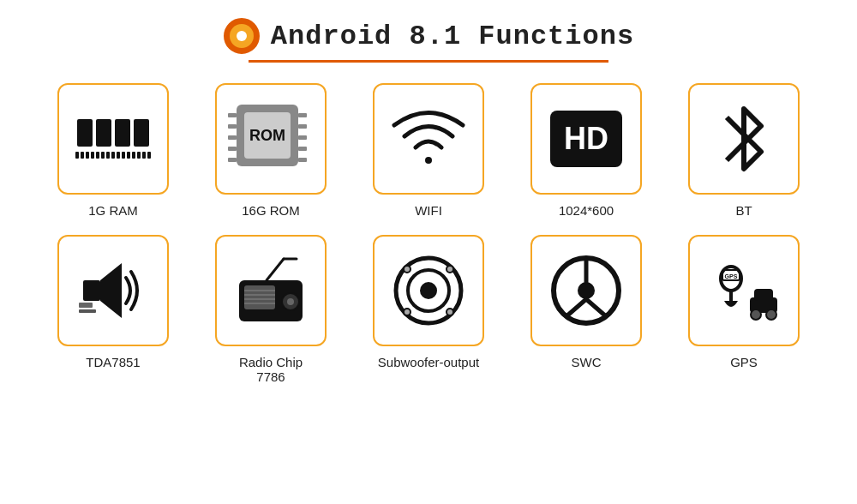 The height and width of the screenshot is (504, 857). I want to click on tda-label: TDA7851, so click(113, 362).